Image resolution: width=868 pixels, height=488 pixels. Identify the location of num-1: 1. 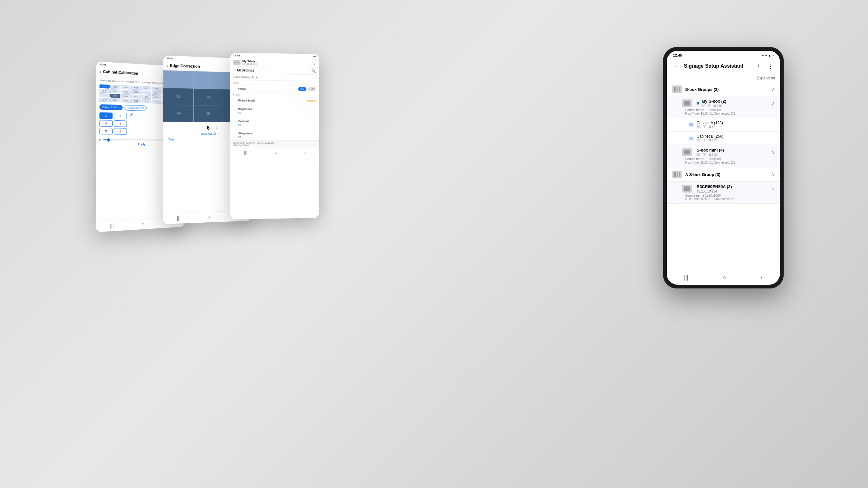
(106, 116).